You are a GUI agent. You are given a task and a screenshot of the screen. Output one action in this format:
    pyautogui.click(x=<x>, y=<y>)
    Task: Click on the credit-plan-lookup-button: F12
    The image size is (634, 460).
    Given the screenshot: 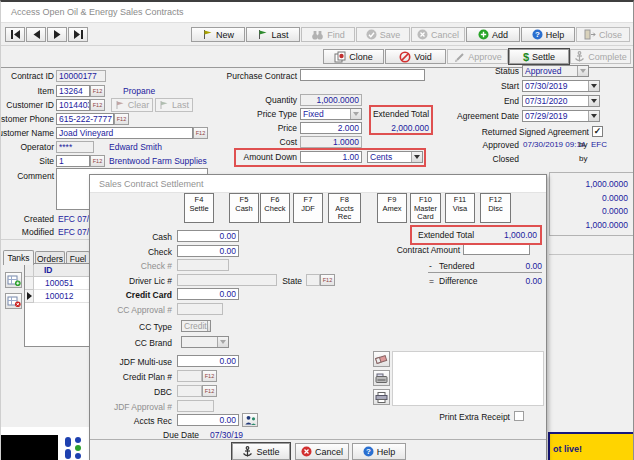 What is the action you would take?
    pyautogui.click(x=210, y=376)
    